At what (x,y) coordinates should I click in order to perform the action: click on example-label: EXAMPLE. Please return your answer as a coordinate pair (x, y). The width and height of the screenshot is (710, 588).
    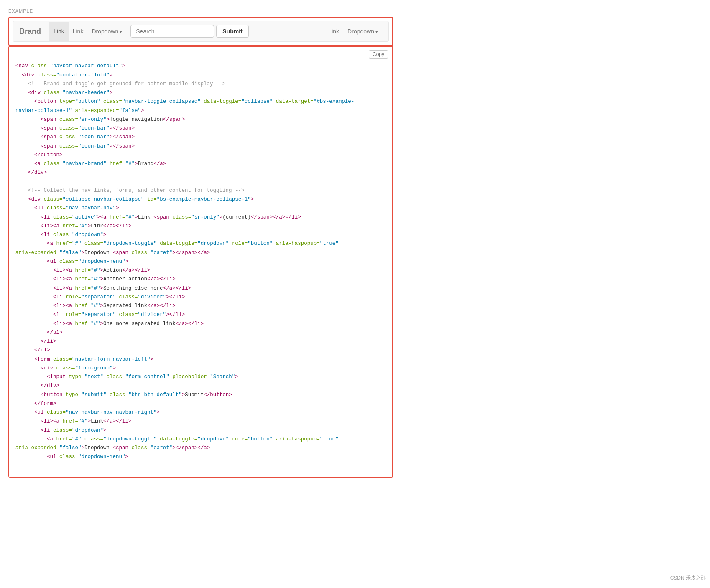
    Looking at the image, I should click on (201, 11).